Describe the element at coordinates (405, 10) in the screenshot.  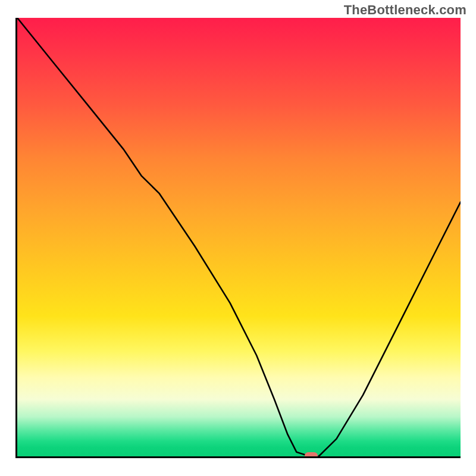
I see `brand-watermark: TheBottleneck.com` at that location.